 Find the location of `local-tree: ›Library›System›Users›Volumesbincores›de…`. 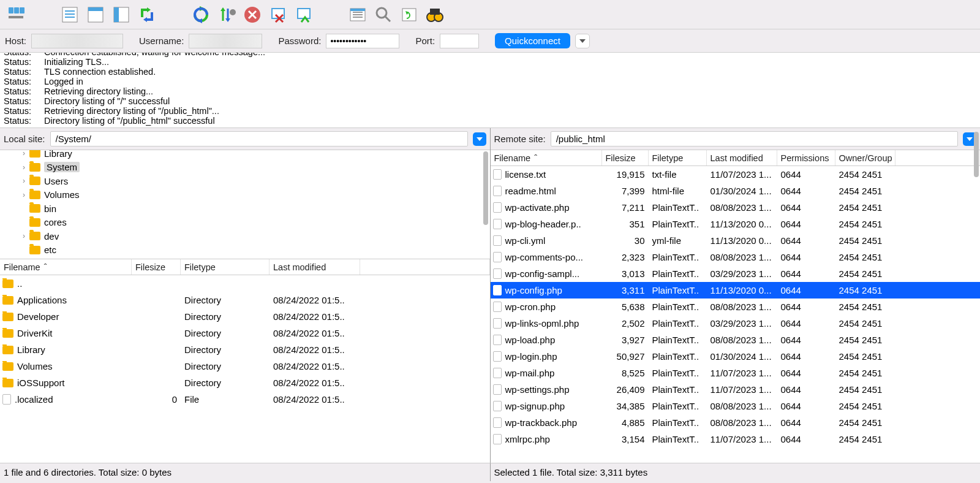

local-tree: ›Library›System›Users›Volumesbincores›de… is located at coordinates (245, 205).